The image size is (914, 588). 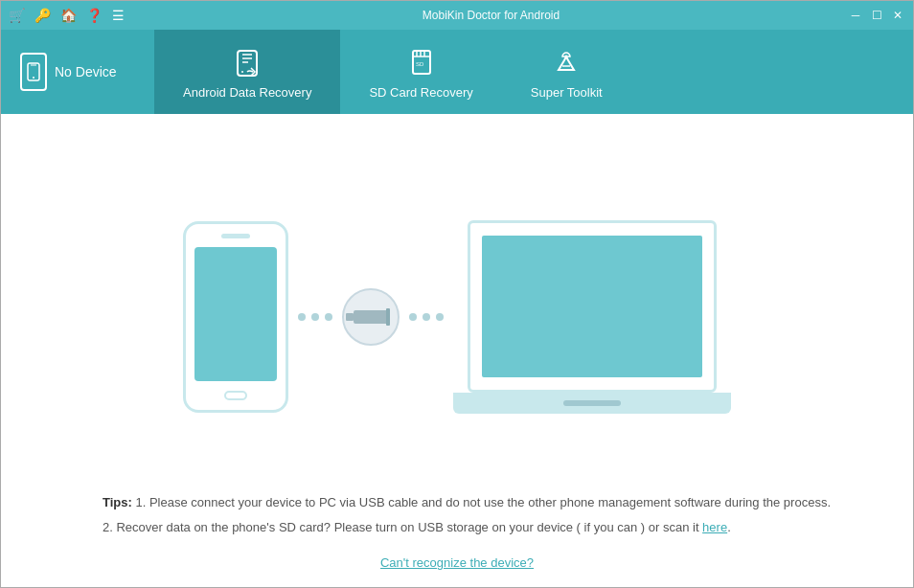 What do you see at coordinates (117, 502) in the screenshot?
I see `tips-label: Tips:` at bounding box center [117, 502].